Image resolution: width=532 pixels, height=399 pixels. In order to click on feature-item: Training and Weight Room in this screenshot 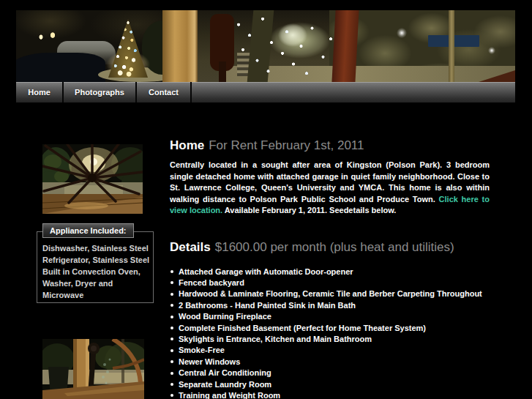, I will do `click(329, 395)`.